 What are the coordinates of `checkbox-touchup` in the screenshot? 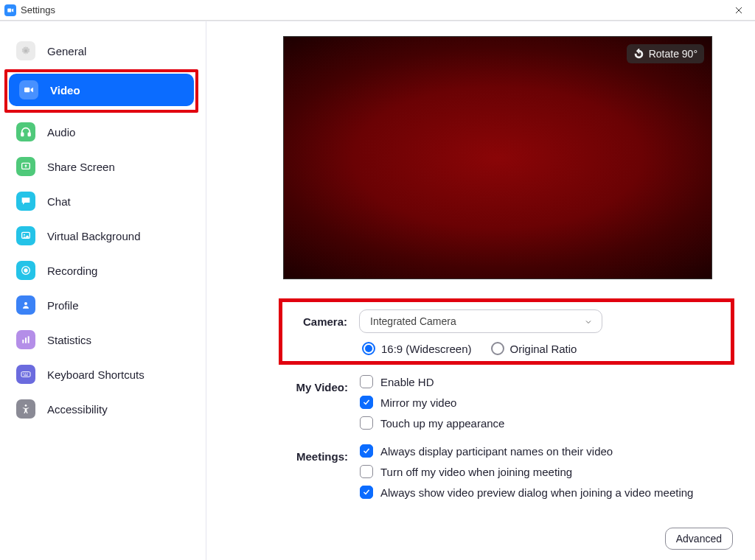 It's located at (366, 423).